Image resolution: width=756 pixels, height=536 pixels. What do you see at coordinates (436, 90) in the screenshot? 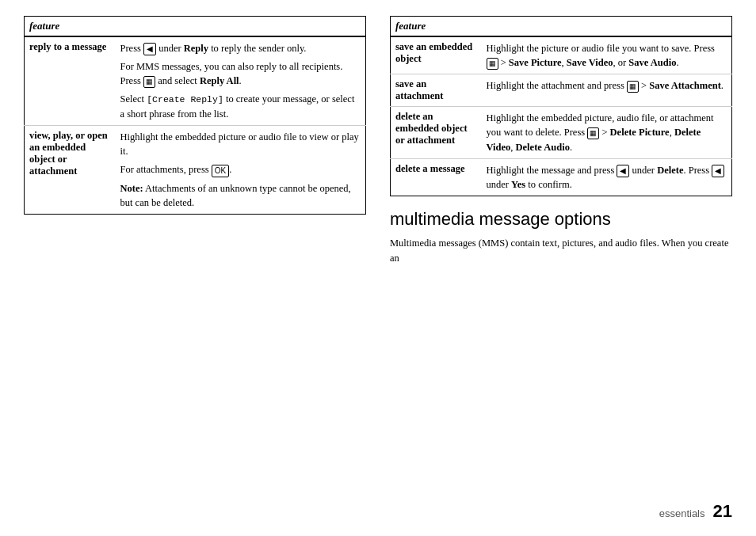
I see `feature-cell: save an attachment` at bounding box center [436, 90].